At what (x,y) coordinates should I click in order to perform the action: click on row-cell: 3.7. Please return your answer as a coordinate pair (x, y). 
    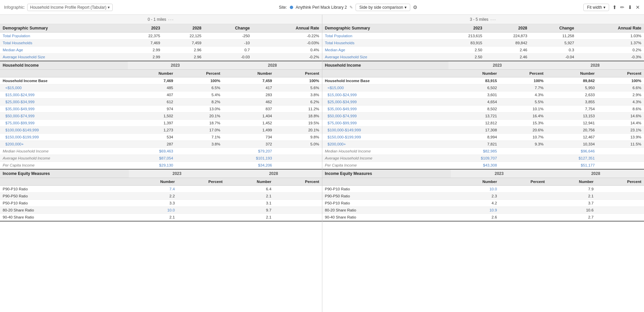
    Looking at the image, I should click on (572, 203).